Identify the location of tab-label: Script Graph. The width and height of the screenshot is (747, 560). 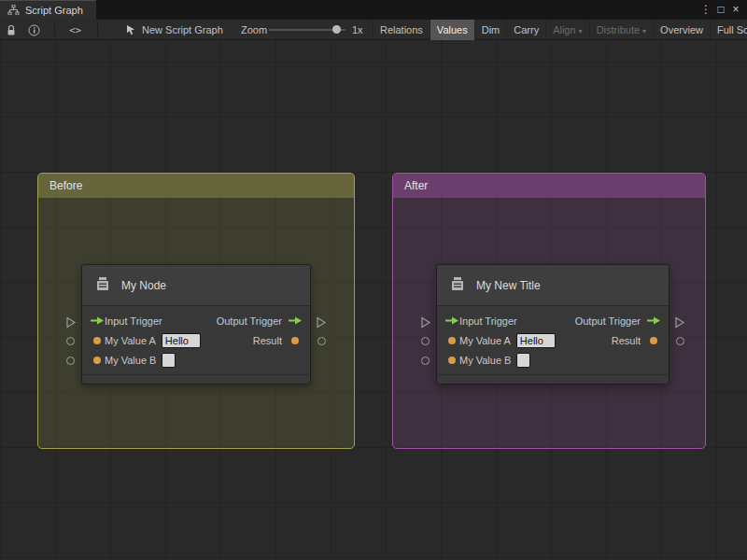
(54, 10).